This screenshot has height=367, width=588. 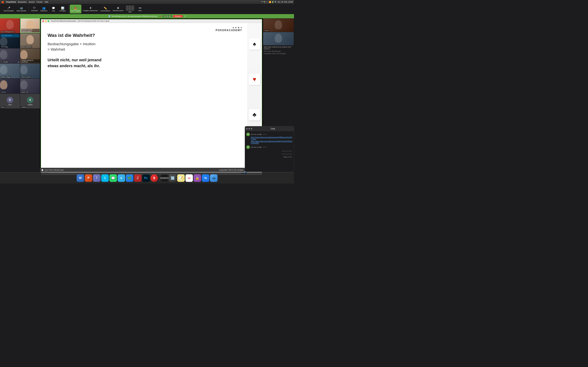 I want to click on file-bar: 📄 iness Poker öffentlich.pptx ausgewählt…, so click(x=142, y=170).